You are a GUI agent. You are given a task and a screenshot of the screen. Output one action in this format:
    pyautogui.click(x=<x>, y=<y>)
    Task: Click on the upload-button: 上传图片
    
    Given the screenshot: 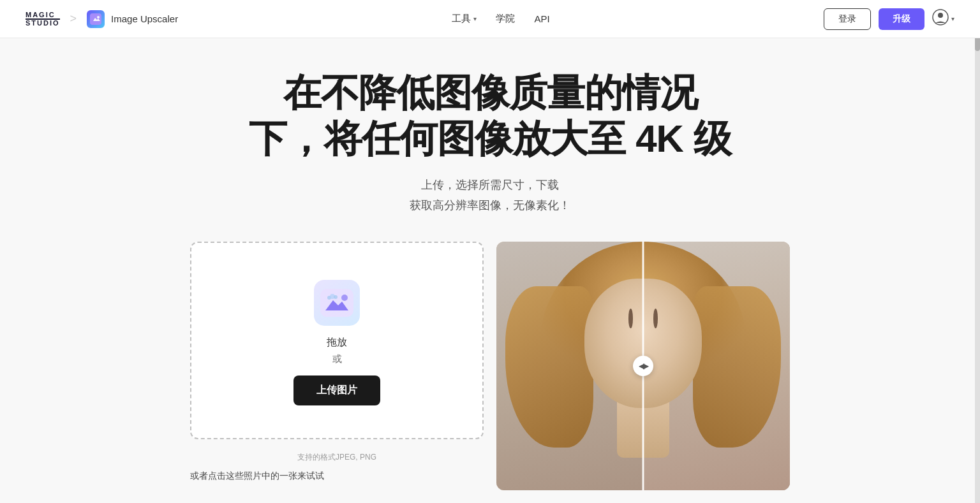 What is the action you would take?
    pyautogui.click(x=337, y=390)
    